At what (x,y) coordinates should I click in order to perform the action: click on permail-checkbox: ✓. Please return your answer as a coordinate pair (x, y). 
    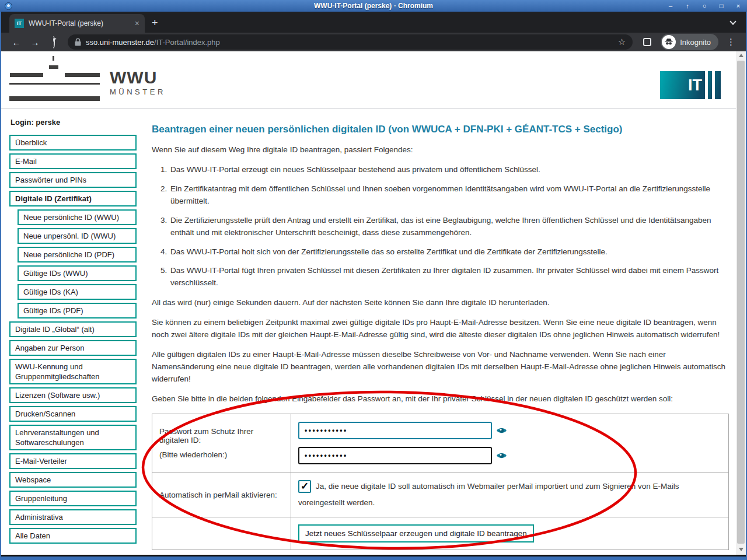
    Looking at the image, I should click on (305, 487).